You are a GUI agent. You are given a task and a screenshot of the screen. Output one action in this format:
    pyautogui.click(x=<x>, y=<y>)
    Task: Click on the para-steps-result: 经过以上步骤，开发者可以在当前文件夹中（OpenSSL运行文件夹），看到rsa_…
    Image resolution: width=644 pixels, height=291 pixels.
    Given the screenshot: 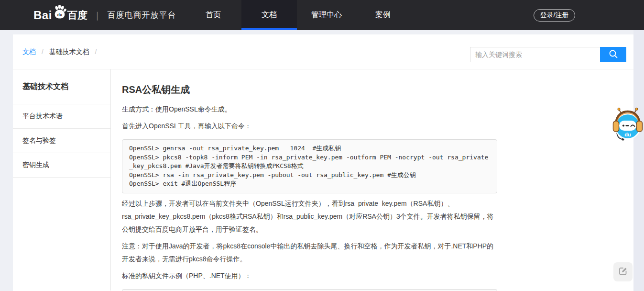 What is the action you would take?
    pyautogui.click(x=310, y=216)
    